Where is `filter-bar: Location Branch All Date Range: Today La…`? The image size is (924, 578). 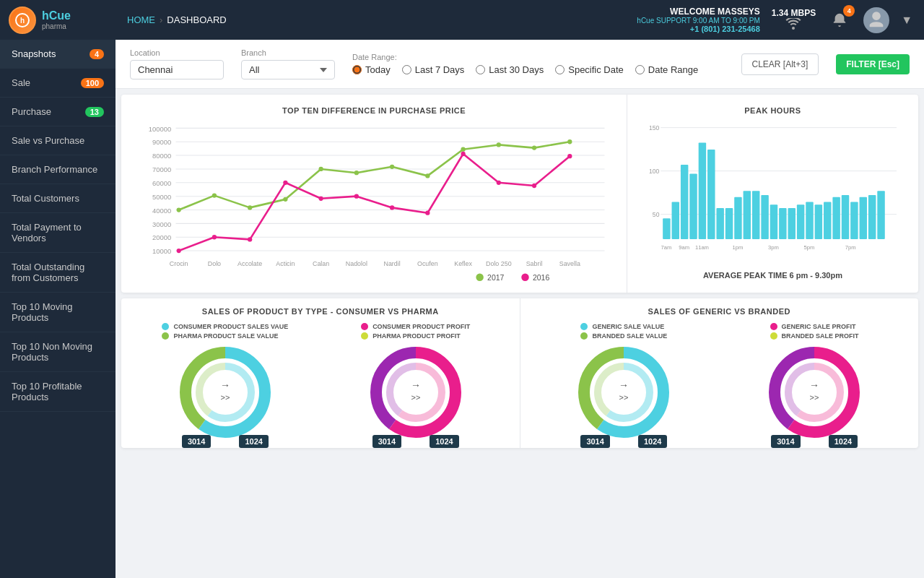 filter-bar: Location Branch All Date Range: Today La… is located at coordinates (520, 64).